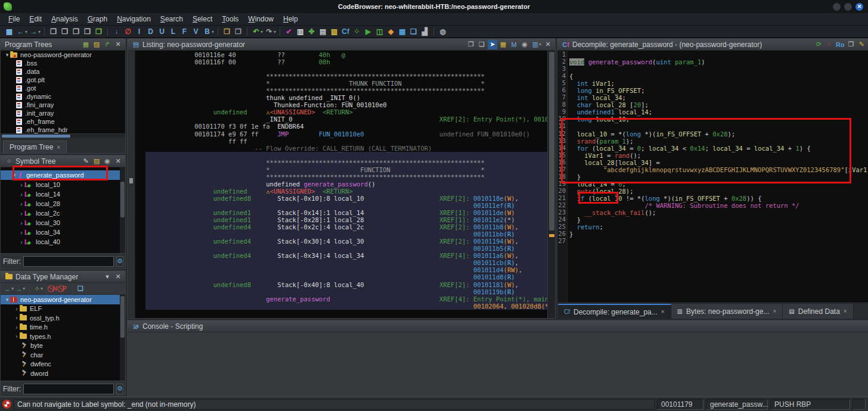  What do you see at coordinates (185, 32) in the screenshot?
I see `data-f-icon: F` at bounding box center [185, 32].